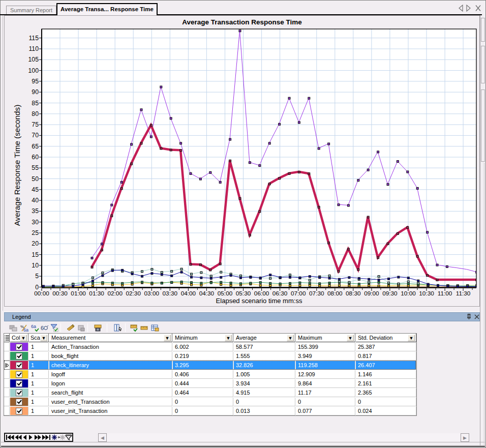 The width and height of the screenshot is (486, 448). What do you see at coordinates (445, 293) in the screenshot?
I see `svg-text: 11:00` at bounding box center [445, 293].